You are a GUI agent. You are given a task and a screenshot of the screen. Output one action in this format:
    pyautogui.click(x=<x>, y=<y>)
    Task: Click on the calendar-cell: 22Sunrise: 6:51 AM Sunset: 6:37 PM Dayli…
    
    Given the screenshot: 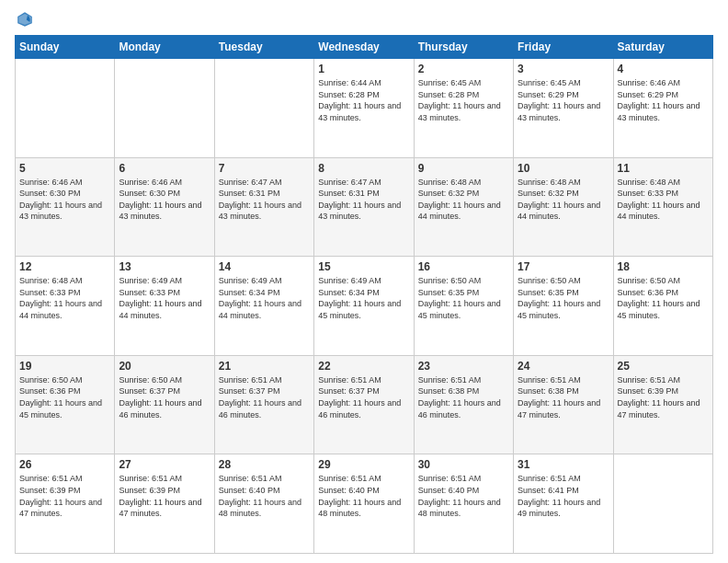 What is the action you would take?
    pyautogui.click(x=364, y=405)
    